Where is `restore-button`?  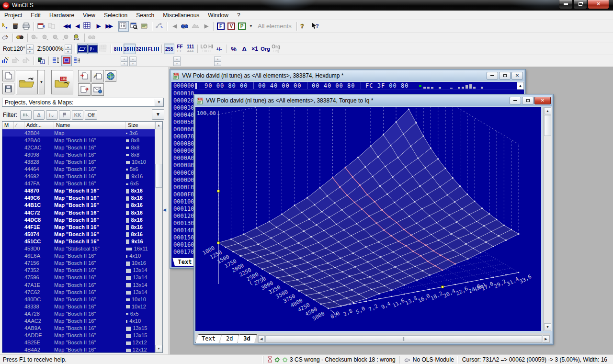 restore-button is located at coordinates (580, 5).